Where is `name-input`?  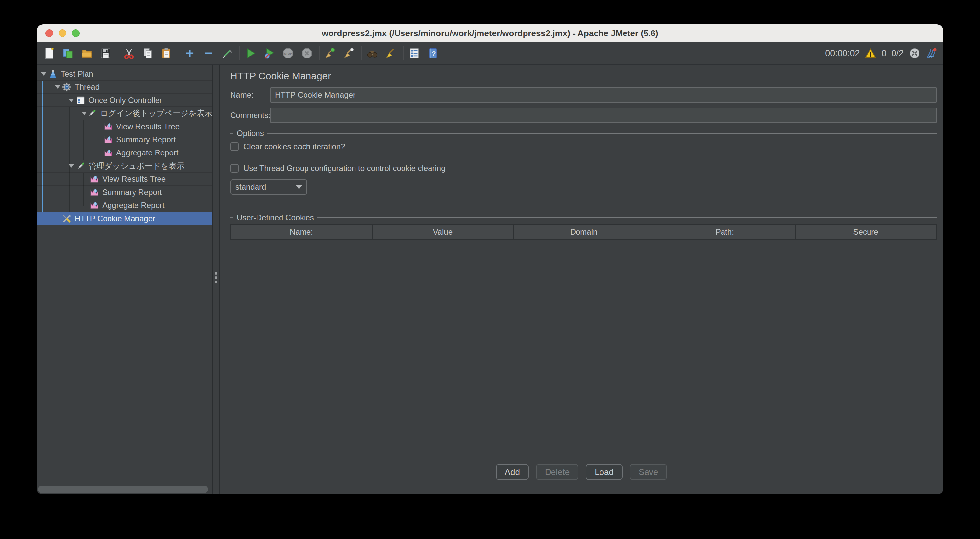
name-input is located at coordinates (603, 95).